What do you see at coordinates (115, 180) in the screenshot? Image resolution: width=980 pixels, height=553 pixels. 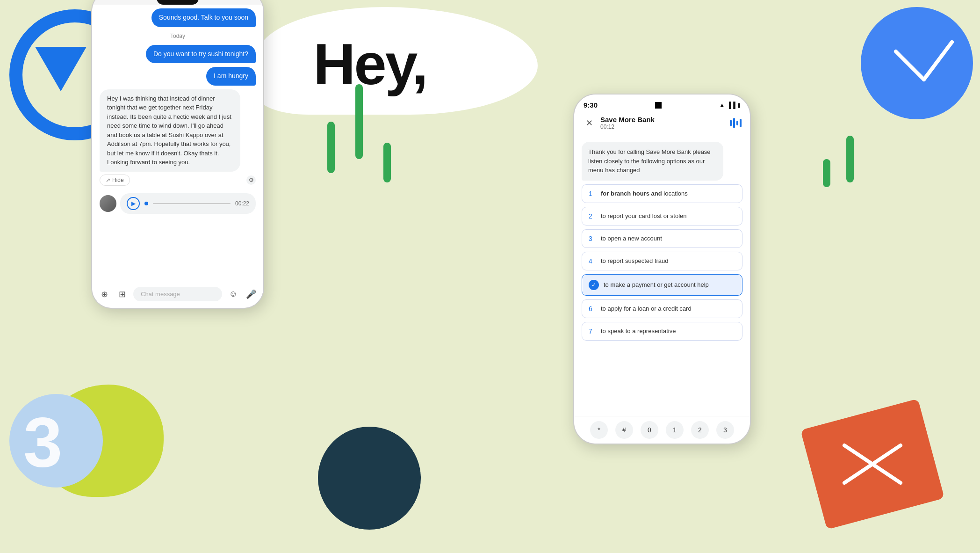 I see `hide-button: ↗ Hide` at bounding box center [115, 180].